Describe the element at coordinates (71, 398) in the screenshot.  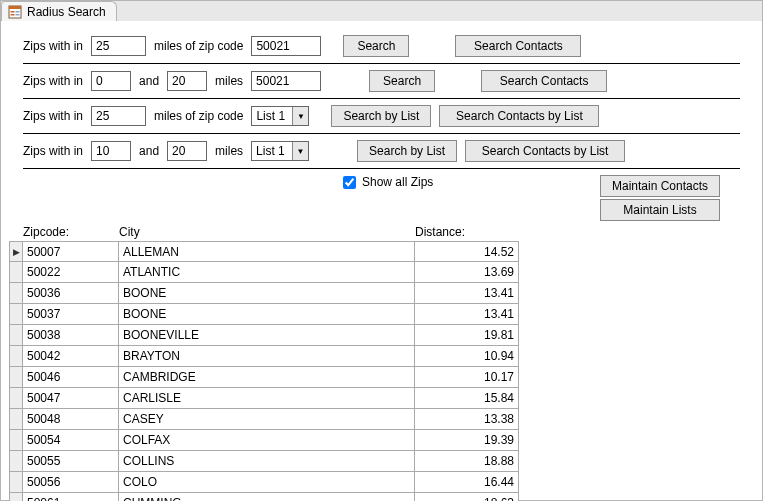
I see `cell-zip: 50047` at that location.